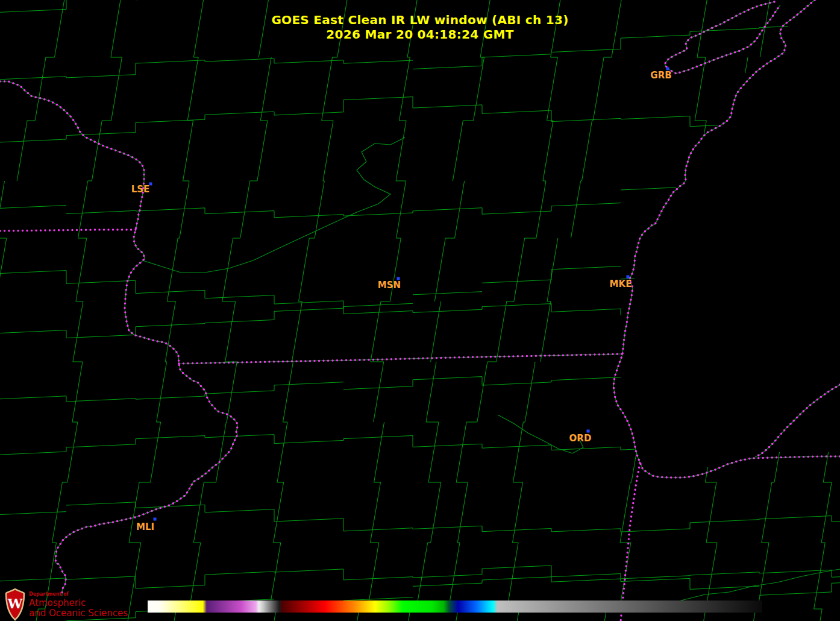  Describe the element at coordinates (389, 285) in the screenshot. I see `station-label-msn: MSN` at that location.